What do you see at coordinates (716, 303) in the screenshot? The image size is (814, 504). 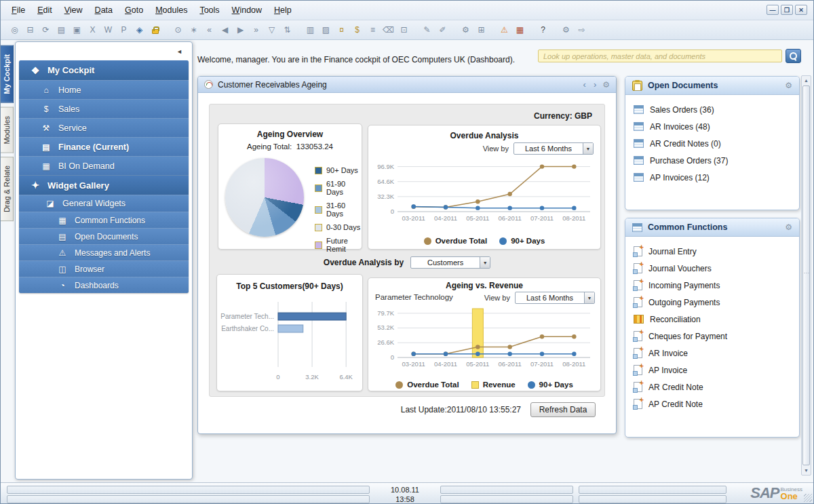 I see `common-fn-outgoing-payments: Outgoing Payments` at bounding box center [716, 303].